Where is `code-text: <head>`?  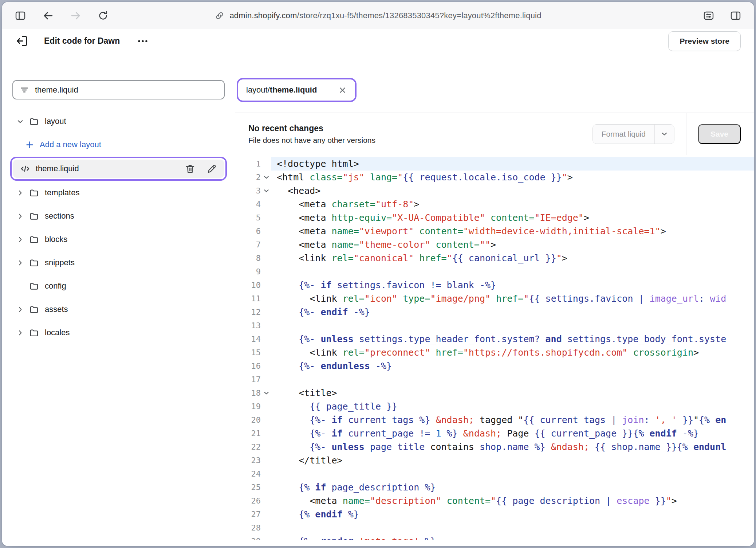
code-text: <head> is located at coordinates (512, 191).